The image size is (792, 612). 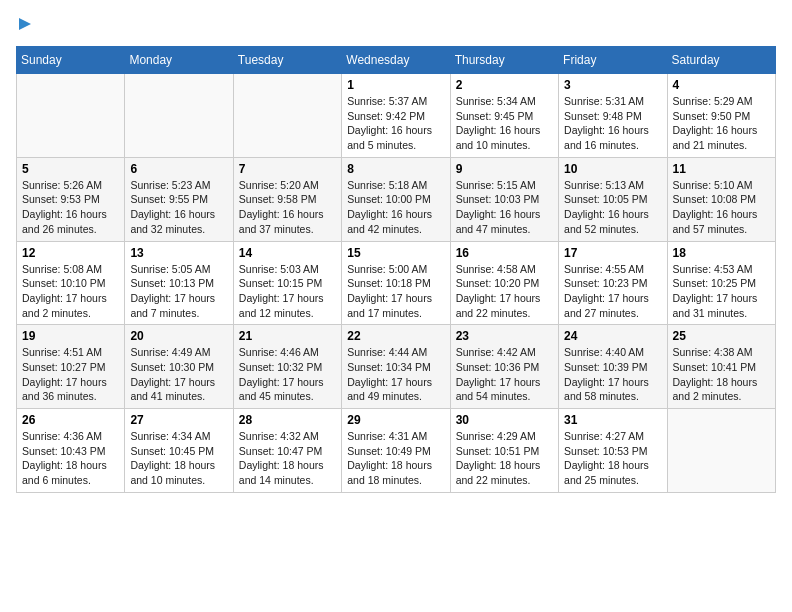 What do you see at coordinates (612, 116) in the screenshot?
I see `day-info: Sunset: 9:48 PM` at bounding box center [612, 116].